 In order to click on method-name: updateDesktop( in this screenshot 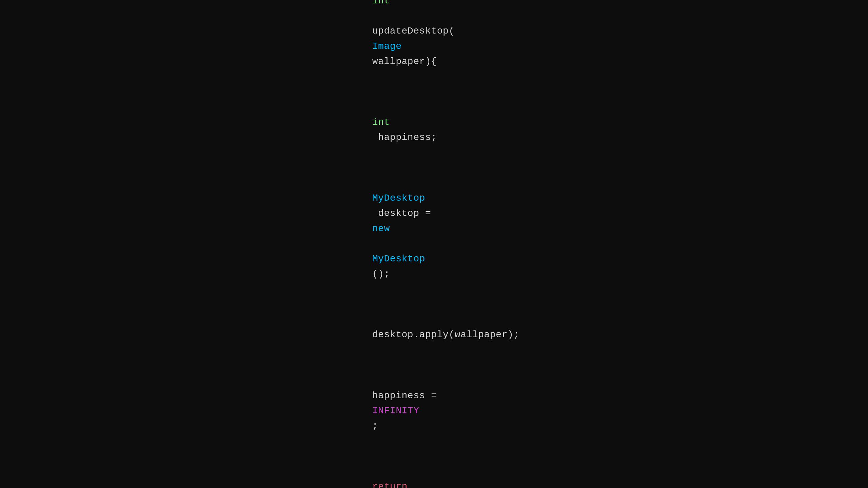, I will do `click(414, 31)`.